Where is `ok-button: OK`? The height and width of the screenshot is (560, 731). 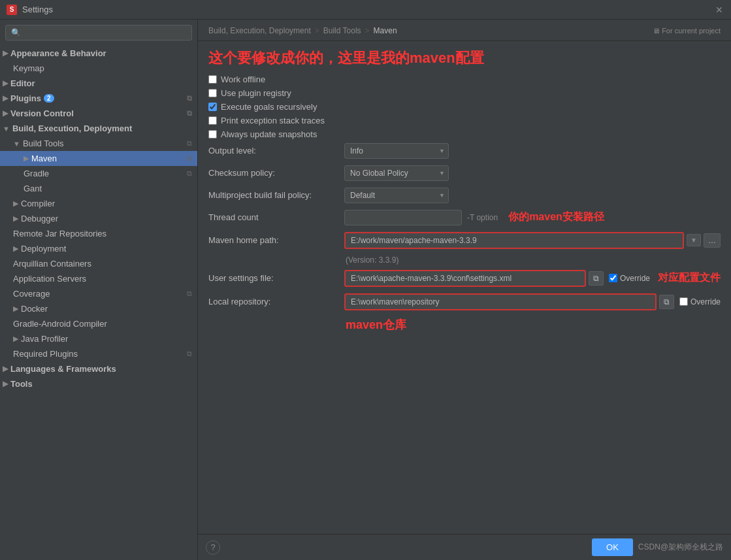 ok-button: OK is located at coordinates (613, 548).